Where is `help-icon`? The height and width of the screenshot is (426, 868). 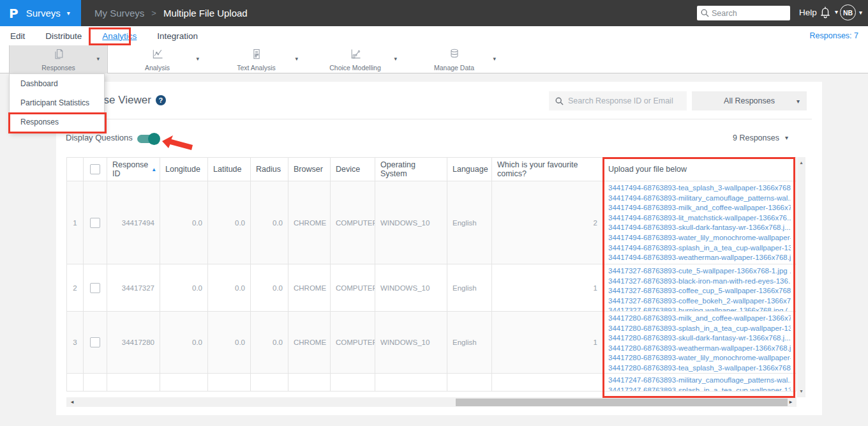
help-icon is located at coordinates (161, 100).